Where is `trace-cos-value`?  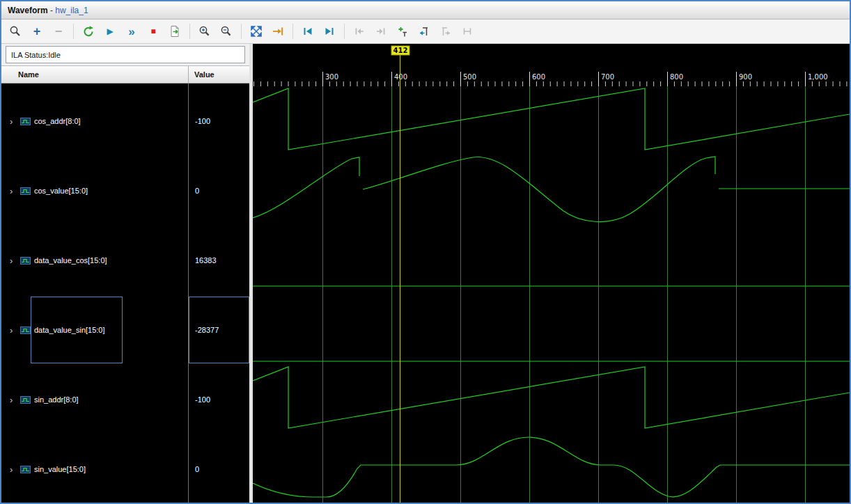
trace-cos-value is located at coordinates (552, 189).